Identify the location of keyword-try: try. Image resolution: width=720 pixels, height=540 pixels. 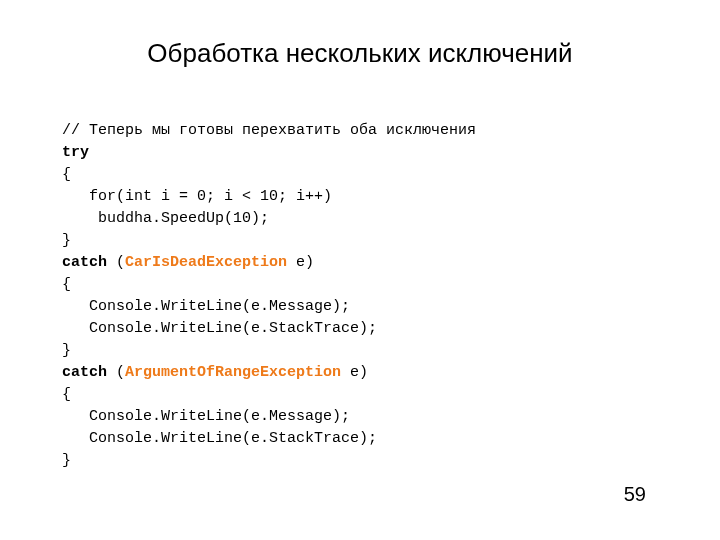
(76, 152).